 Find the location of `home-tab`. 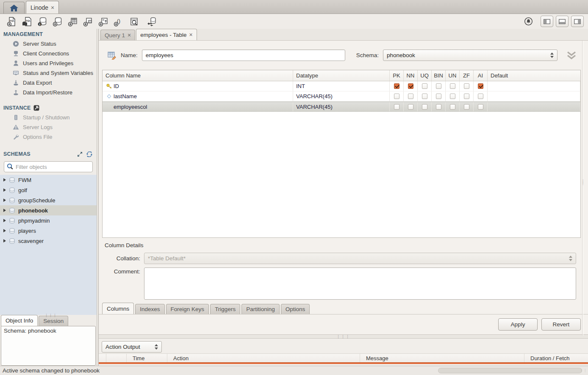

home-tab is located at coordinates (14, 8).